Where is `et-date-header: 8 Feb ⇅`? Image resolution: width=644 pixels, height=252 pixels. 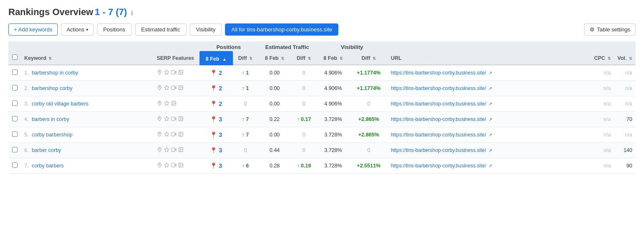
et-date-header: 8 Feb ⇅ is located at coordinates (275, 58).